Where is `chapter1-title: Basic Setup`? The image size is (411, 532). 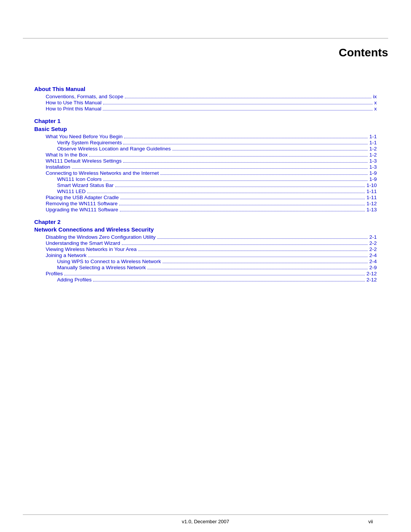 chapter1-title: Basic Setup is located at coordinates (206, 129).